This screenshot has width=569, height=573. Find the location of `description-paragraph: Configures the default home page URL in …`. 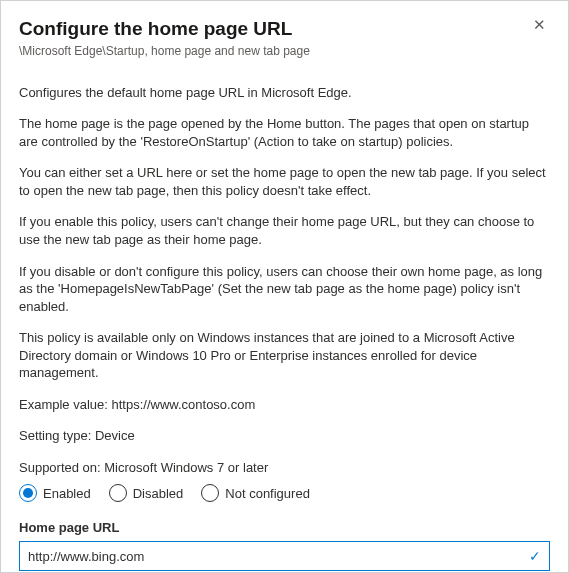

description-paragraph: Configures the default home page URL in … is located at coordinates (284, 93).